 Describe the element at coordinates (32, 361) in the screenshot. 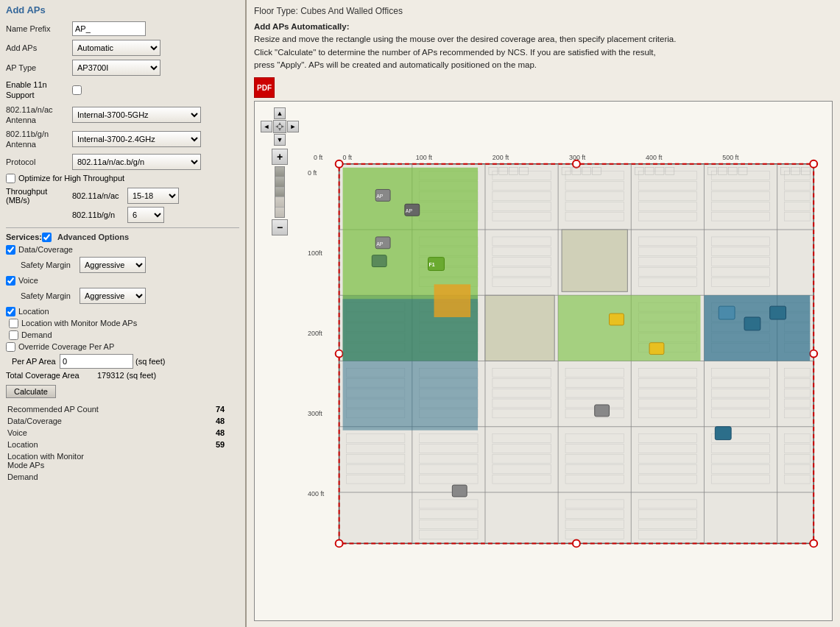

I see `per-ap-area-label: Per AP Area` at that location.